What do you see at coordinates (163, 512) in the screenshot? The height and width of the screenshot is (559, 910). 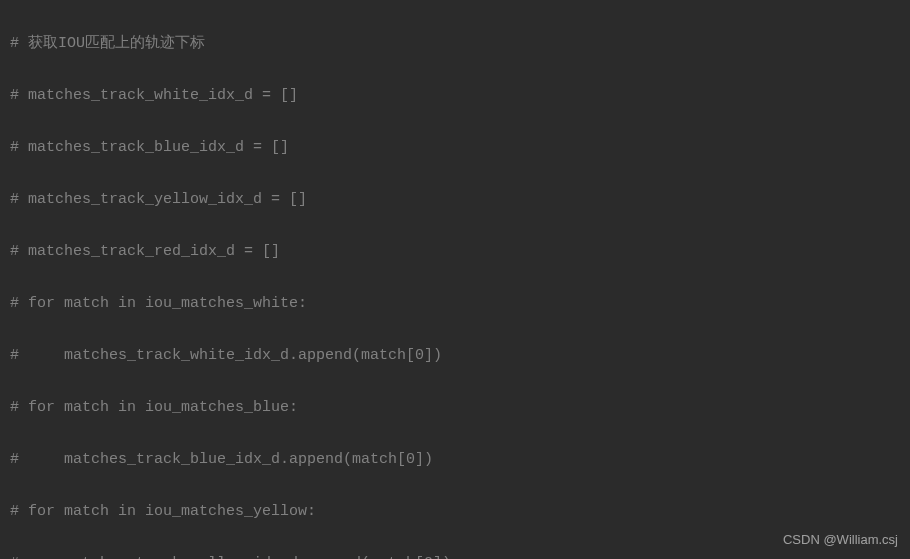 I see `comment-line: # for match in iou_matches_yellow:` at bounding box center [163, 512].